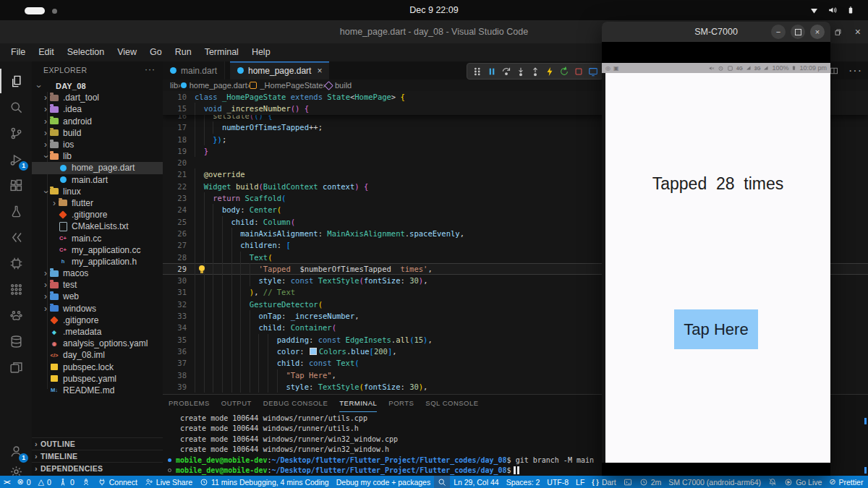 The image size is (868, 488). What do you see at coordinates (286, 85) in the screenshot?
I see `breadcrumb--homepagestate: _HomePageState` at bounding box center [286, 85].